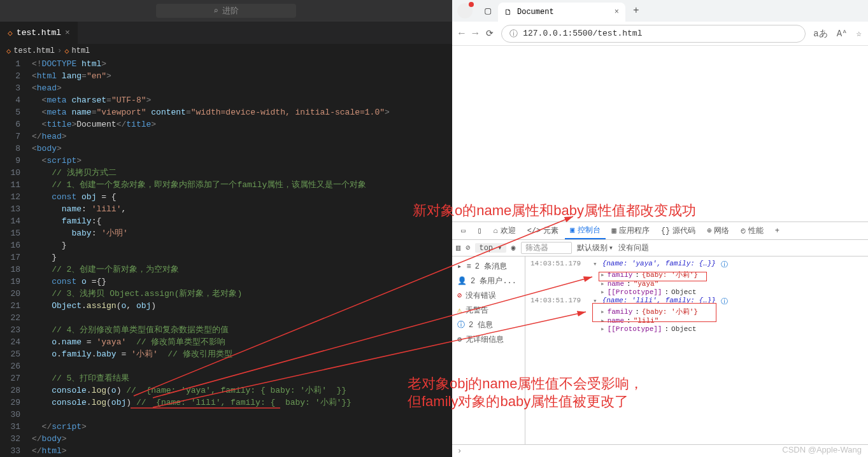  Describe the element at coordinates (495, 231) in the screenshot. I see `home-icon: ⌂` at that location.